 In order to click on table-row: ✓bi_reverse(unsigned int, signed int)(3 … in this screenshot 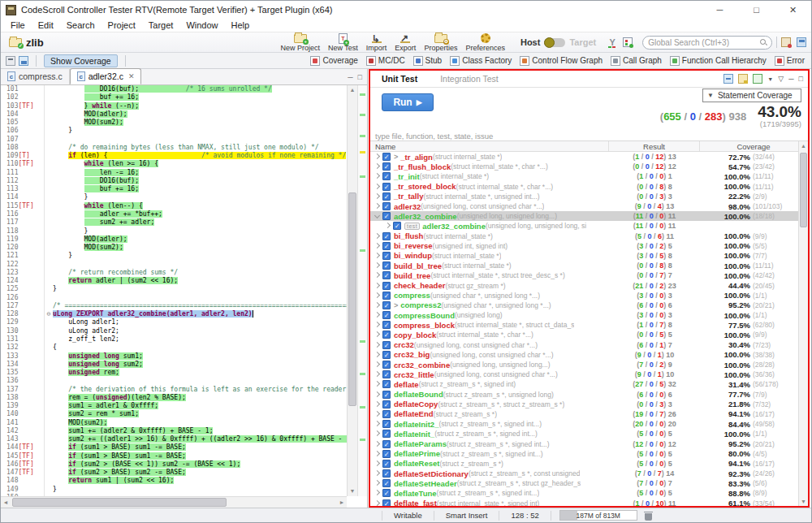, I will do `click(585, 246)`.